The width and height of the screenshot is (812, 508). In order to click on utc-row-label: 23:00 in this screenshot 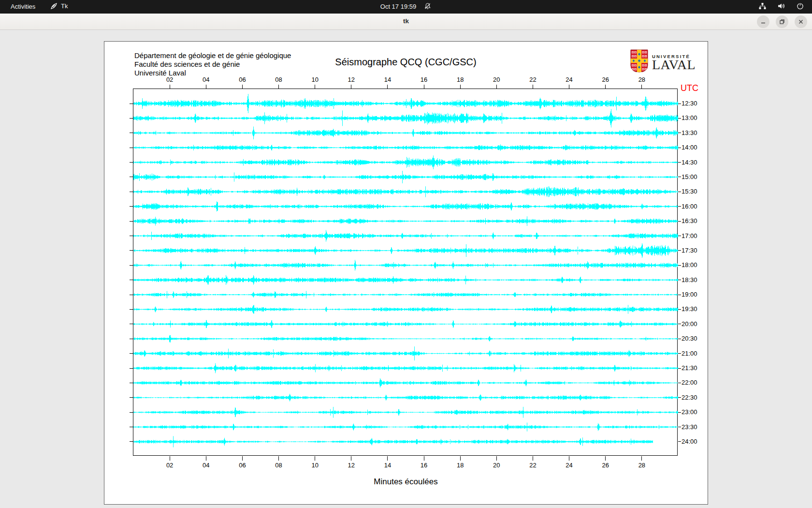, I will do `click(689, 412)`.